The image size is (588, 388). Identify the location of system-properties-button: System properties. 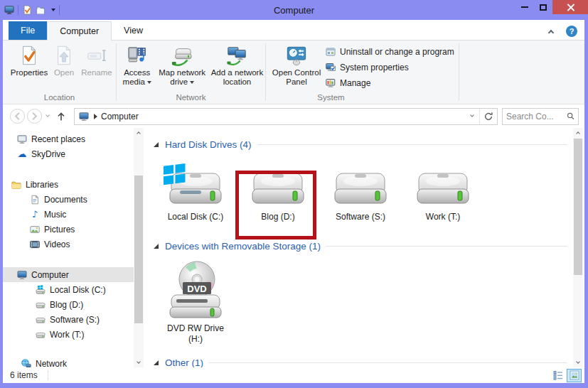
(390, 68).